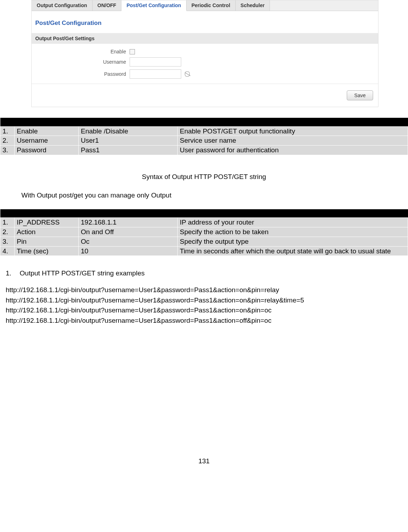  Describe the element at coordinates (205, 22) in the screenshot. I see `section-title: Post/Get Configuration` at that location.